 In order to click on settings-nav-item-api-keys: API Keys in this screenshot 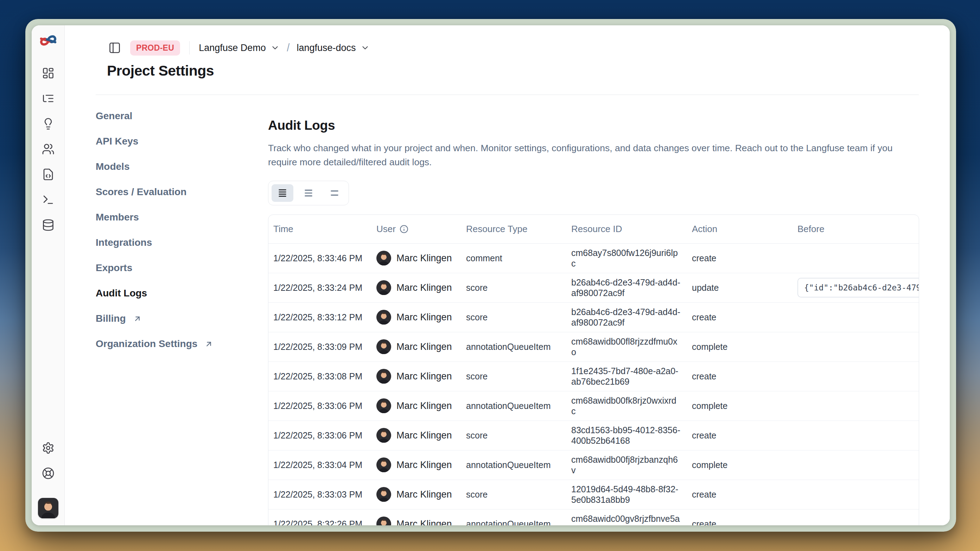, I will do `click(182, 141)`.